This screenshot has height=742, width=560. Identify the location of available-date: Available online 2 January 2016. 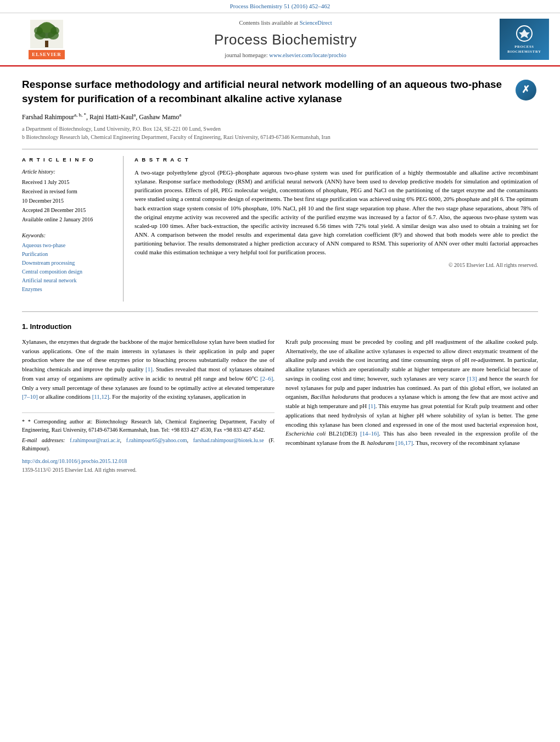
(68, 220).